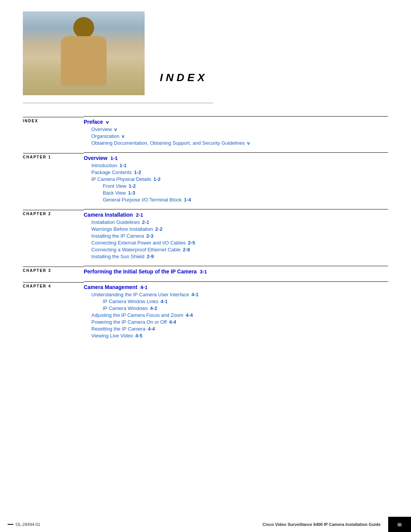 The height and width of the screenshot is (532, 411). I want to click on install-guidelines-link: Installation Guidelines, so click(116, 222).